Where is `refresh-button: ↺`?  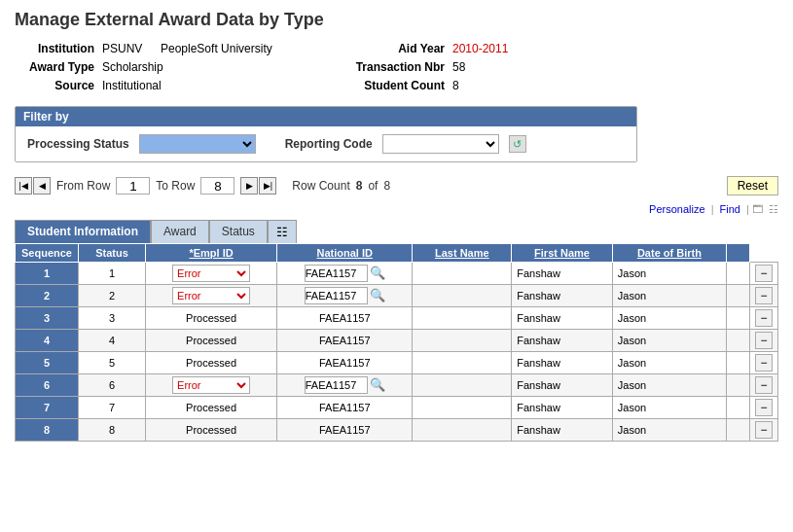
refresh-button: ↺ is located at coordinates (518, 144).